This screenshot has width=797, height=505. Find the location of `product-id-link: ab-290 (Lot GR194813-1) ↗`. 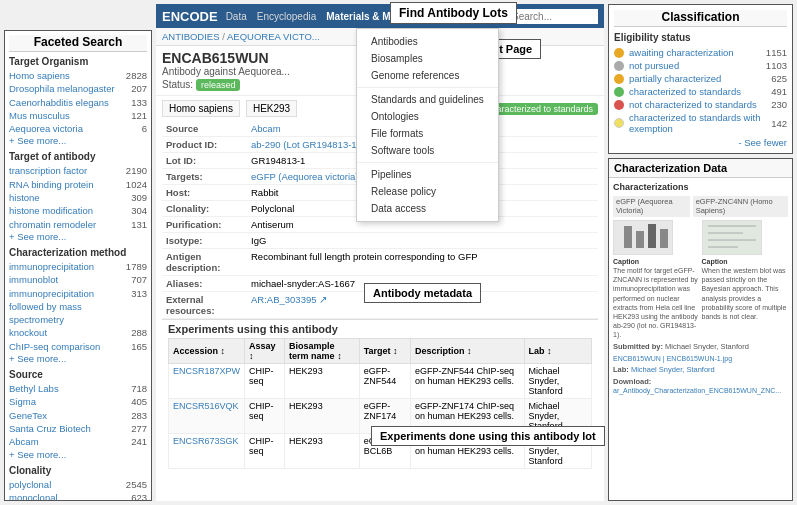

product-id-link: ab-290 (Lot GR194813-1) ↗ is located at coordinates (310, 144).